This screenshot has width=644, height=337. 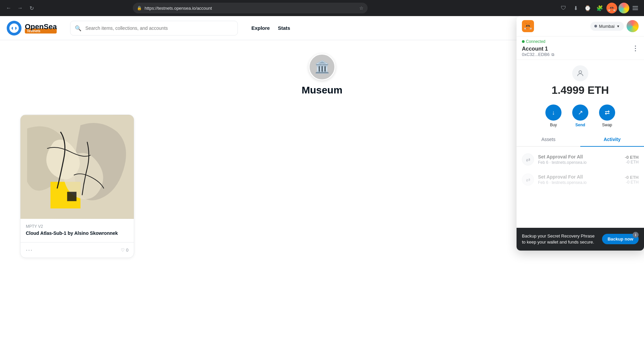 I want to click on lock-icon: 🔒, so click(x=140, y=8).